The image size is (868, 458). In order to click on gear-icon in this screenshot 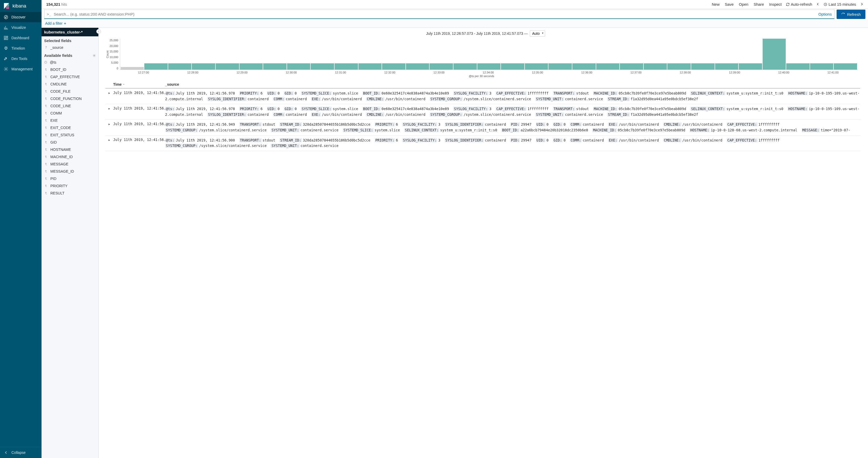, I will do `click(94, 55)`.